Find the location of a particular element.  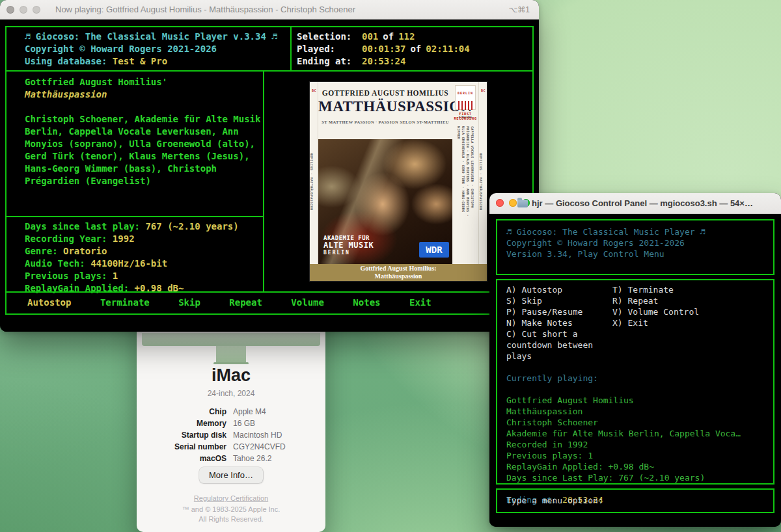

imac-image-stand-base is located at coordinates (231, 363).